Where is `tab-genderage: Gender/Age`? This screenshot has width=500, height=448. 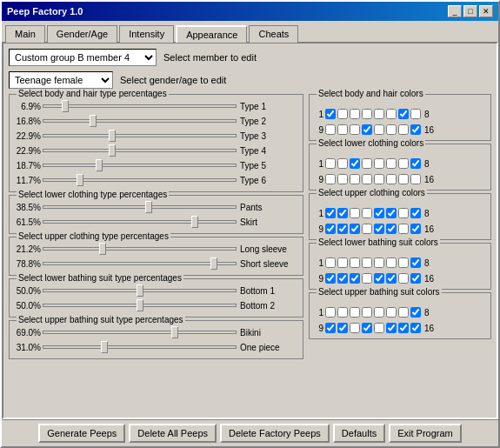
tab-genderage: Gender/Age is located at coordinates (82, 34).